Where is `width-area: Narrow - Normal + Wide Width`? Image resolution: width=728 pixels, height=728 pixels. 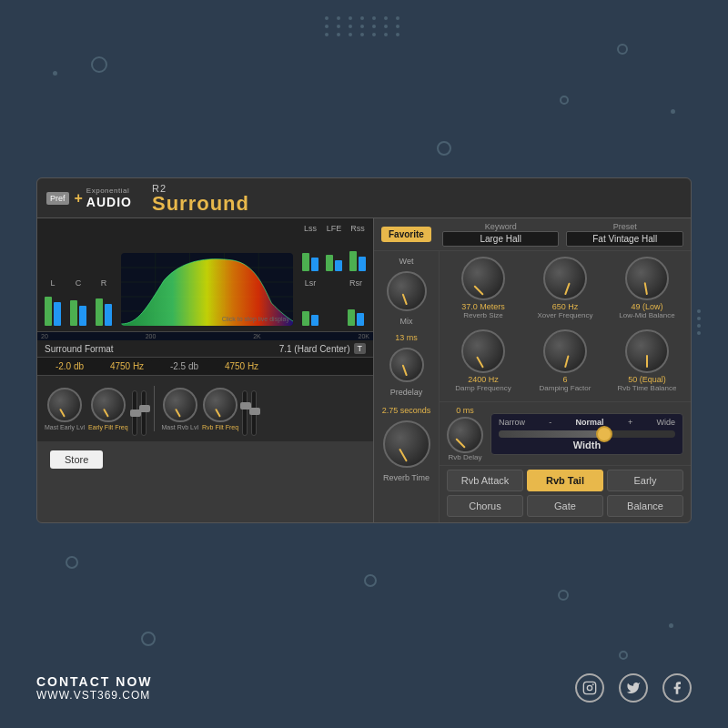 width-area: Narrow - Normal + Wide Width is located at coordinates (587, 434).